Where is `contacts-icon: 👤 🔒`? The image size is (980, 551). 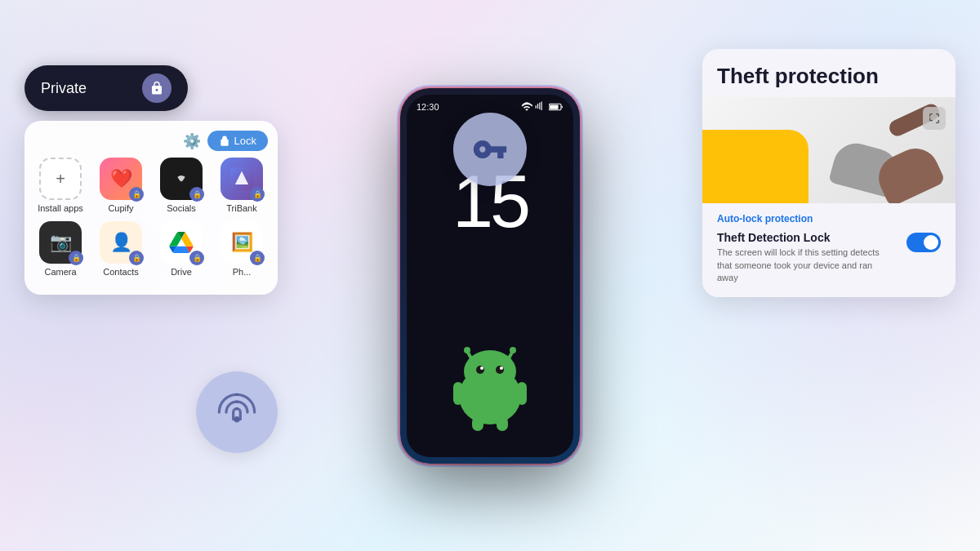 contacts-icon: 👤 🔒 is located at coordinates (121, 242).